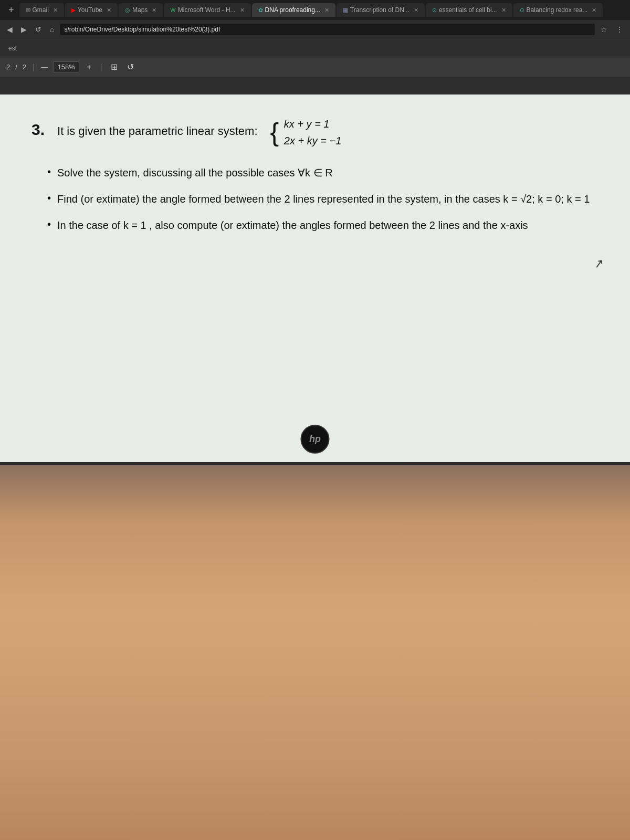 Image resolution: width=630 pixels, height=840 pixels. What do you see at coordinates (594, 10) in the screenshot?
I see `tab-balancing-close: ✕` at bounding box center [594, 10].